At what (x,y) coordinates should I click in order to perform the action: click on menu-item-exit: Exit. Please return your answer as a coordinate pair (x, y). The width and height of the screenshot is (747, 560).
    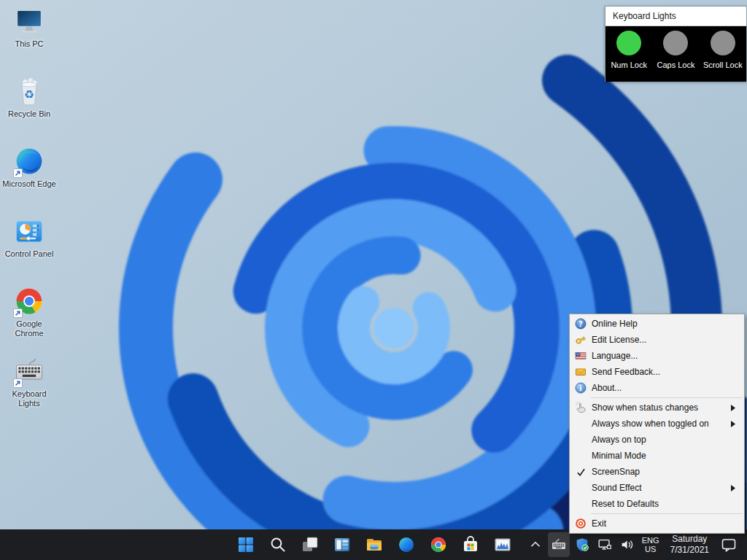
    Looking at the image, I should click on (657, 524).